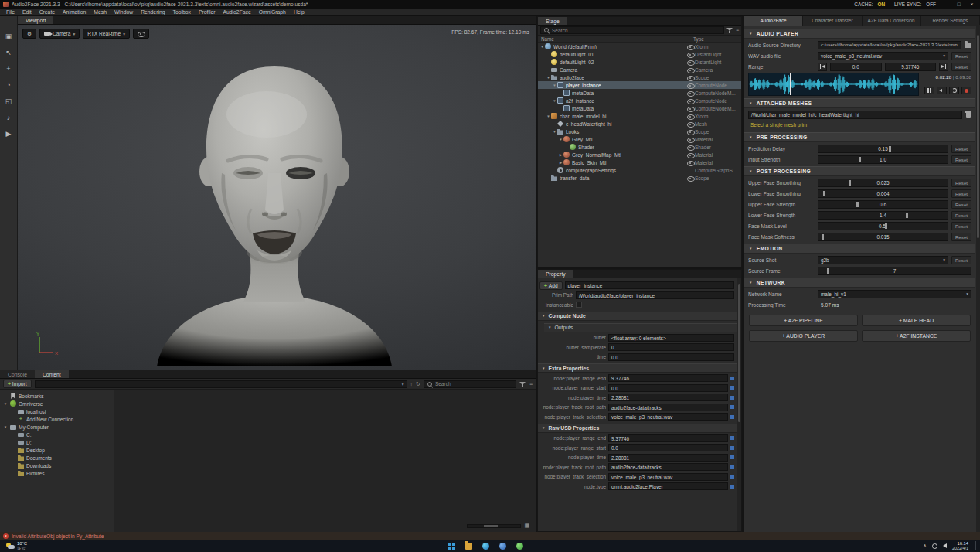 This screenshot has height=552, width=980. I want to click on stage-row-shader: ShaderShader, so click(640, 147).